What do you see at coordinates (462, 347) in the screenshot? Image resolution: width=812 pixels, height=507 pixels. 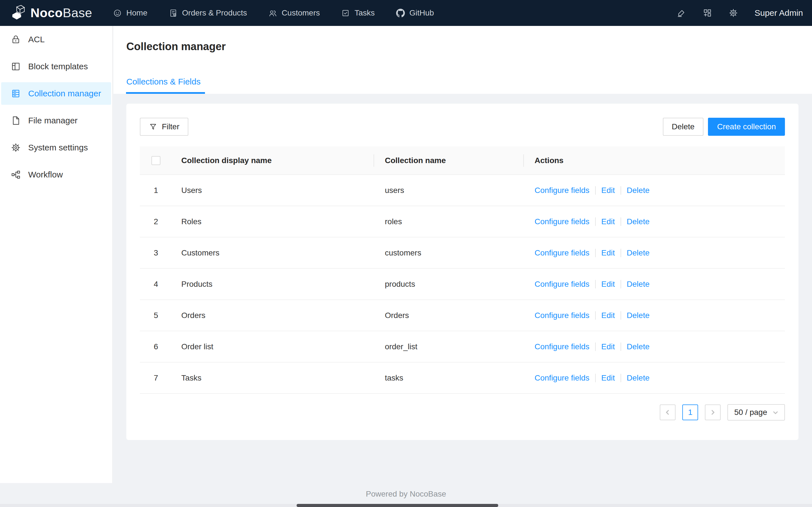 I see `table-row: 6 Order list order_list Configure fields…` at bounding box center [462, 347].